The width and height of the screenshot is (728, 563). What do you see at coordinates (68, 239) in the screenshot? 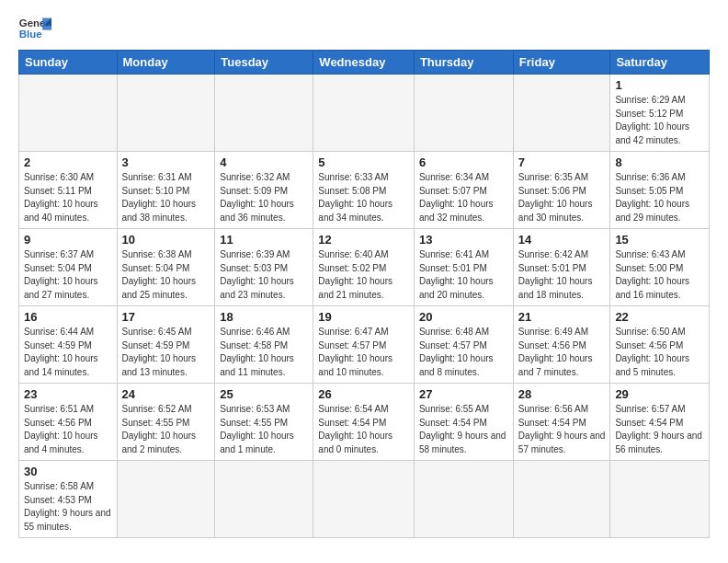
I see `day-number: 9` at bounding box center [68, 239].